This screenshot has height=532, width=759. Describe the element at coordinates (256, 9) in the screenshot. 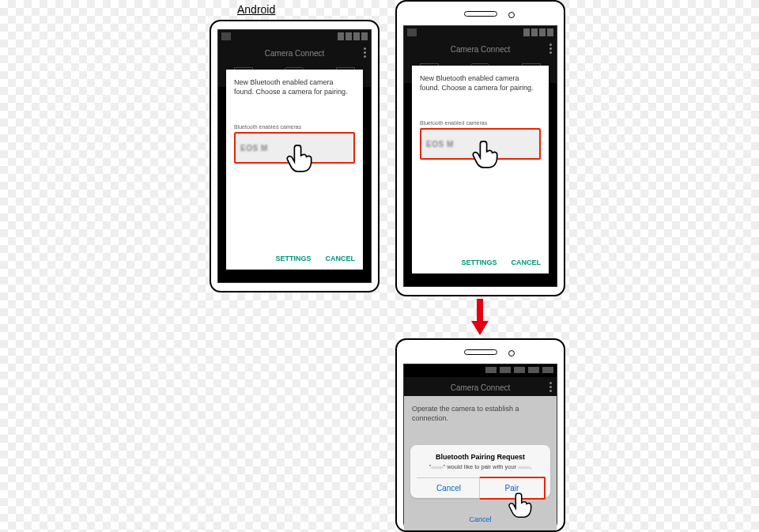

I see `android-label: Android` at that location.